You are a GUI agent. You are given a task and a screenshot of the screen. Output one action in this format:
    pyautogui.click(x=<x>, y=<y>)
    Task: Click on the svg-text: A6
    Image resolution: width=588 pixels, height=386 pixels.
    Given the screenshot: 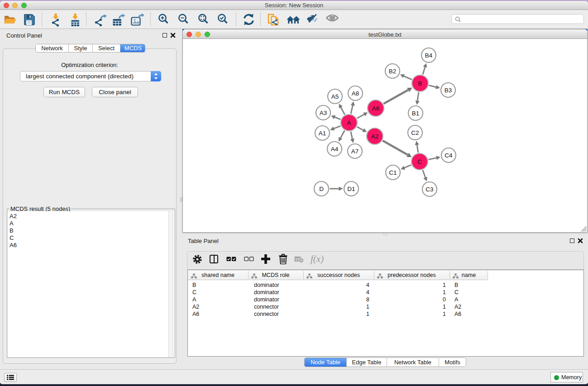 What is the action you would take?
    pyautogui.click(x=376, y=109)
    